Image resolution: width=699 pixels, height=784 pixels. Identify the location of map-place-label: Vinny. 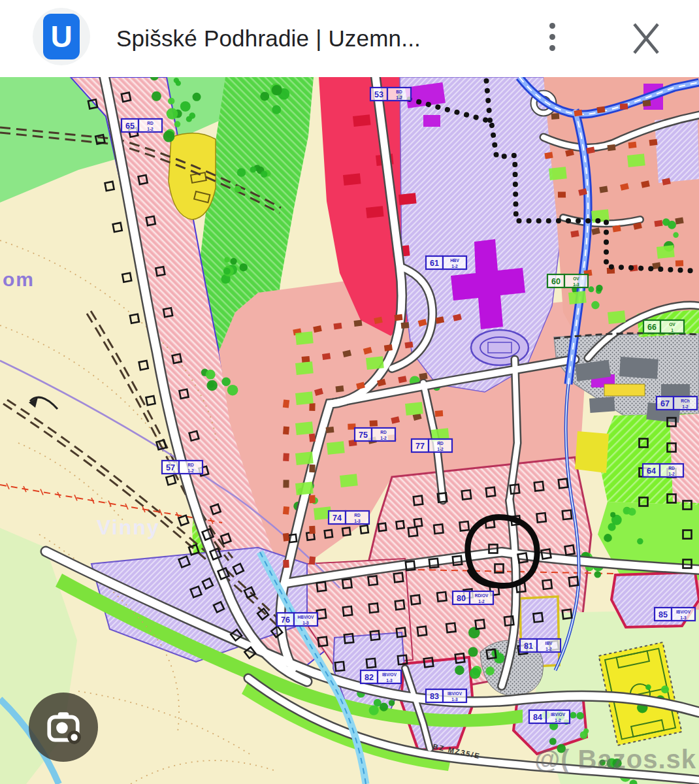
(128, 527).